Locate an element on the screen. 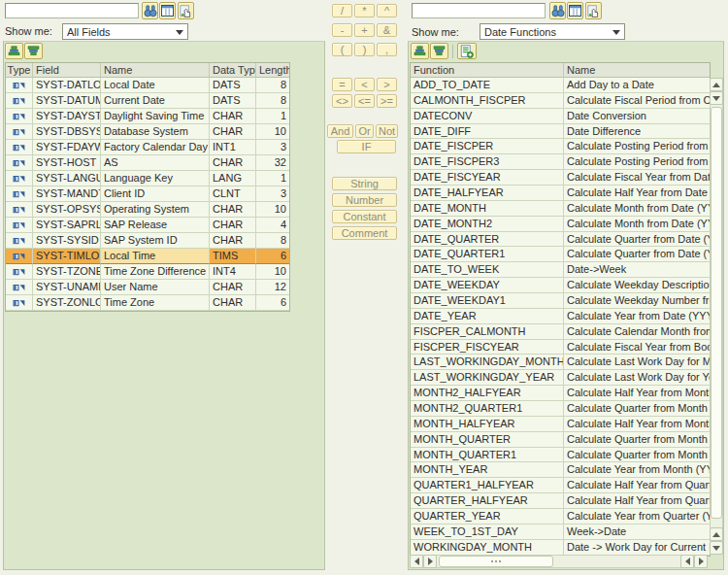  operator-if-button: IF is located at coordinates (367, 147).